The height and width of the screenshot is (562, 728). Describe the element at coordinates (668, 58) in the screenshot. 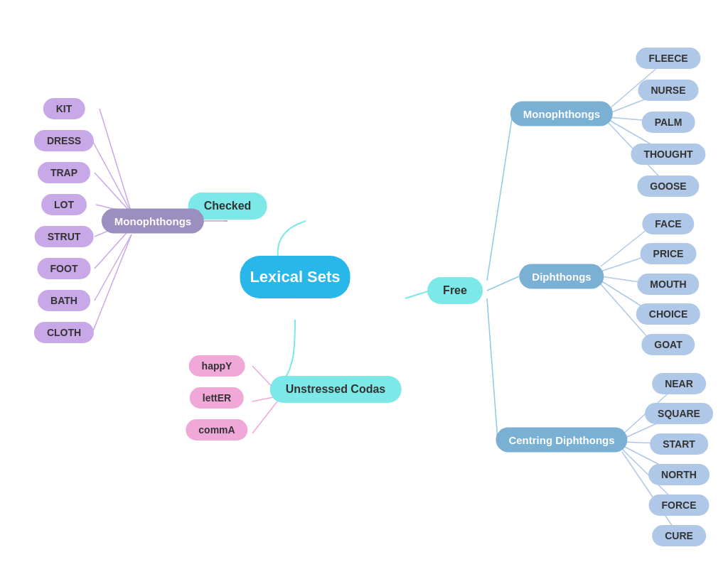

I see `fleece-node: FLEECE` at that location.